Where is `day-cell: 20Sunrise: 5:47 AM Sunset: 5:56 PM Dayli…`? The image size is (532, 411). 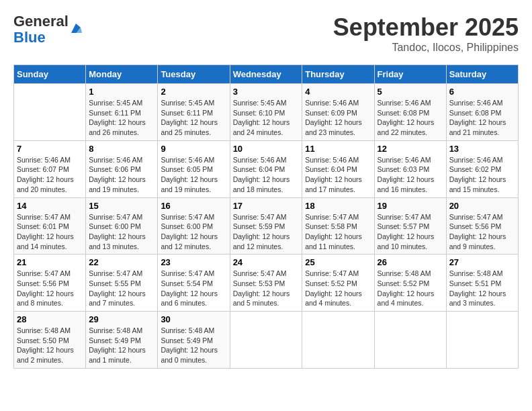
day-cell: 20Sunrise: 5:47 AM Sunset: 5:56 PM Dayli… is located at coordinates (482, 226).